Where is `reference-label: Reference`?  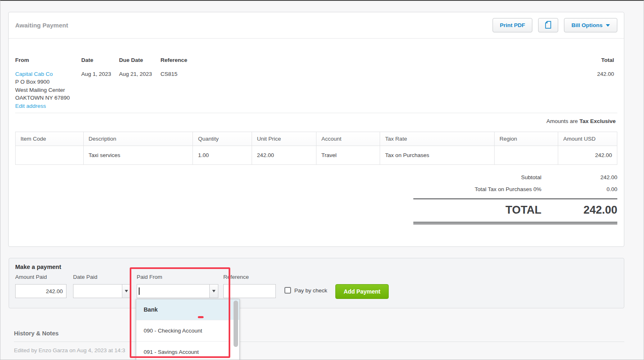 reference-label: Reference is located at coordinates (189, 60).